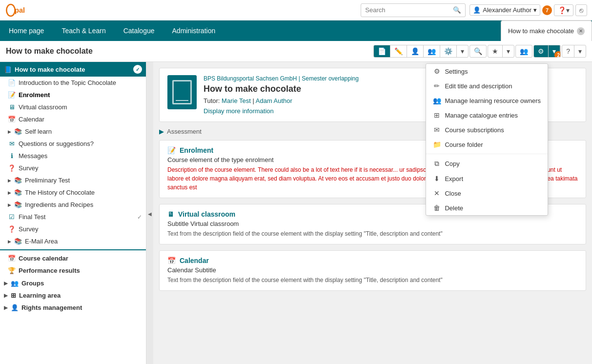 The image size is (592, 364). I want to click on calendar-card: 📅 Calendar Calendar Subtitle Text from t…, so click(373, 270).